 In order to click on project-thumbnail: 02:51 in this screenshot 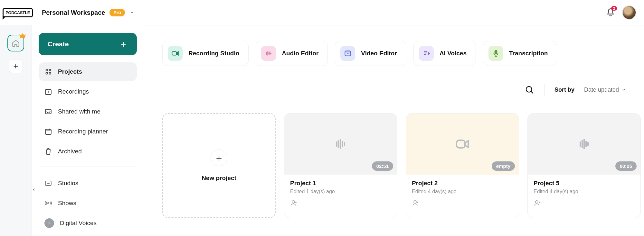, I will do `click(341, 144)`.